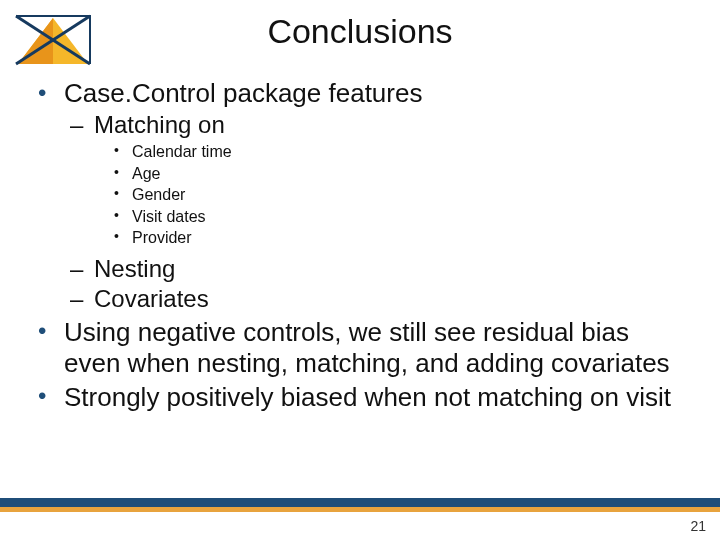  I want to click on slide-title: Conclusions, so click(360, 32).